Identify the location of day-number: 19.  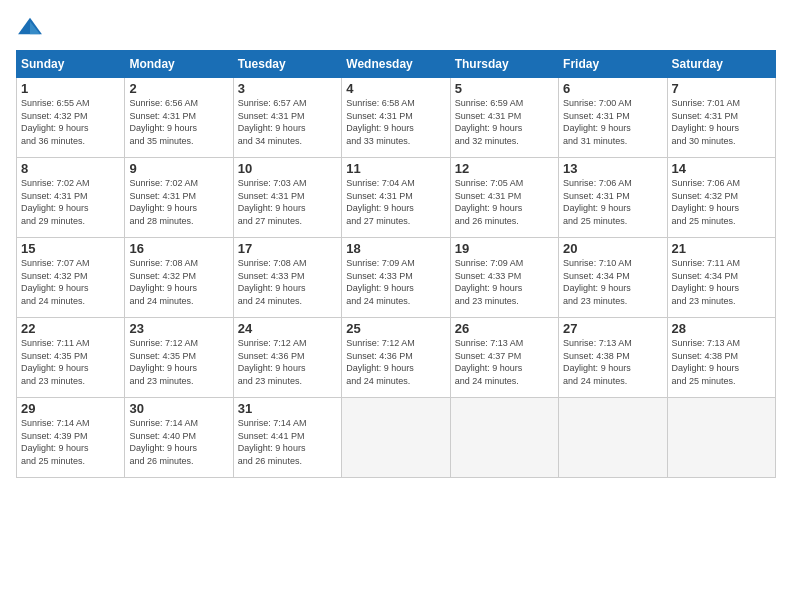
(504, 248).